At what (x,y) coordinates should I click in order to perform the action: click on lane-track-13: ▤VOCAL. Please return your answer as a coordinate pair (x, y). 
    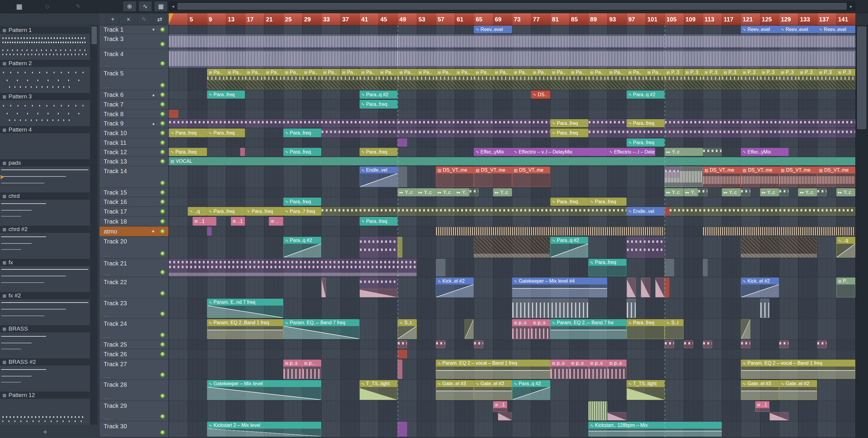
    Looking at the image, I should click on (512, 162).